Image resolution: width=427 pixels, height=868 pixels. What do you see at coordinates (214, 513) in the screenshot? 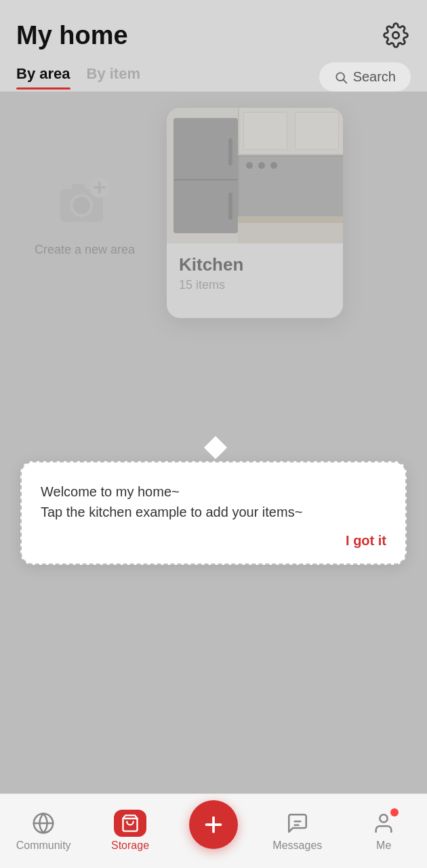
I see `tooltip-box: Welcome to my home~Tap the kitchen examp…` at bounding box center [214, 513].